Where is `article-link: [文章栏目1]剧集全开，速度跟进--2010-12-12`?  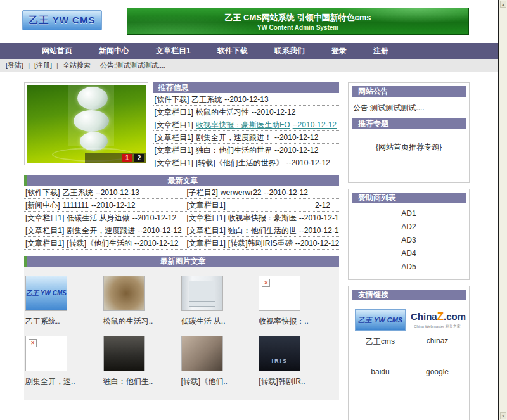 article-link: [文章栏目1]剧集全开，速度跟进--2010-12-12 is located at coordinates (103, 231).